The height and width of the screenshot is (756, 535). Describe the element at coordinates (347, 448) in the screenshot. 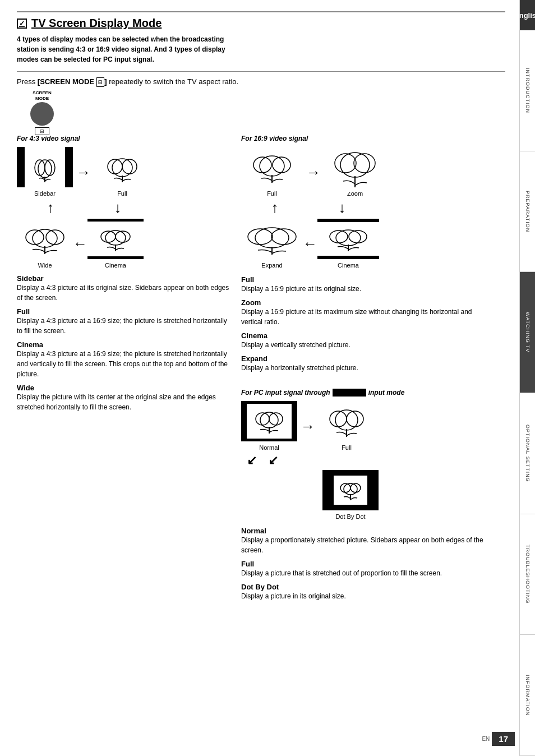

I see `caption-pc-full: Full` at that location.